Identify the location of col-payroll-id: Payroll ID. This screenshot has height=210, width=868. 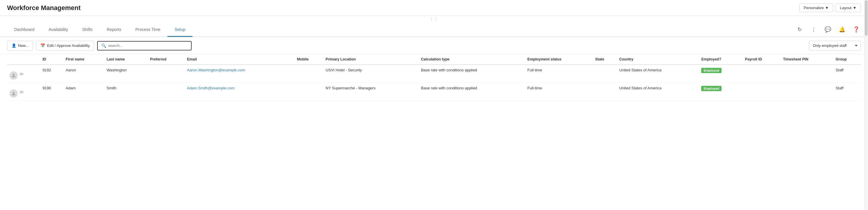
(762, 59).